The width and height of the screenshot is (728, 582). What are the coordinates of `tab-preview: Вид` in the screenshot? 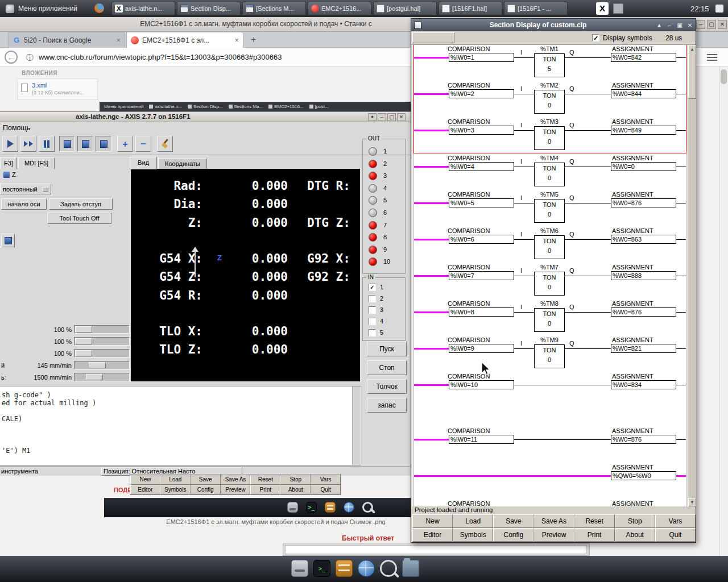 It's located at (143, 163).